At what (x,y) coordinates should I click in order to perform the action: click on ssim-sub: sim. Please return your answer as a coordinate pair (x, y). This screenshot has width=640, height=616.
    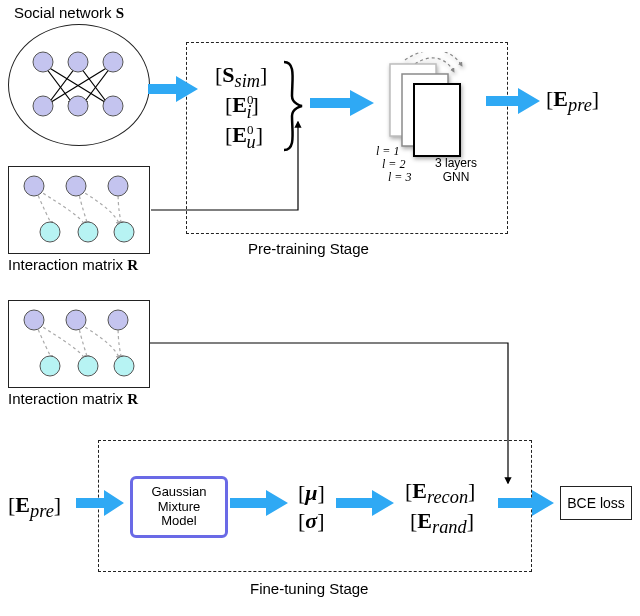
    Looking at the image, I should click on (248, 81).